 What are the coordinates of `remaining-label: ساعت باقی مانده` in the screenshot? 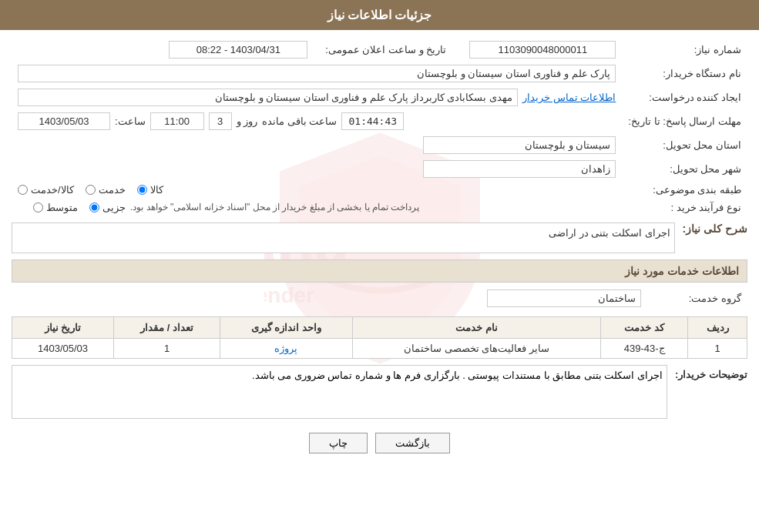 It's located at (299, 122).